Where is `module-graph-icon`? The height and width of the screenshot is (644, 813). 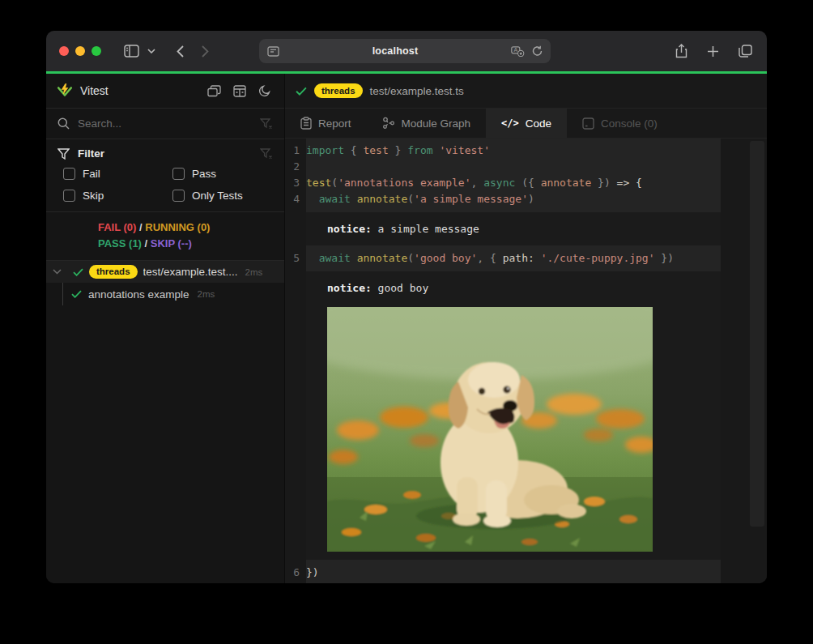
module-graph-icon is located at coordinates (389, 123).